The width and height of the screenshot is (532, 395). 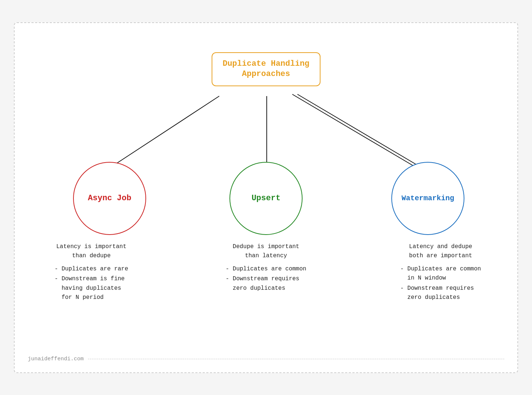 I want to click on upsert-bullet-1: - Duplicates are common, so click(x=266, y=269).